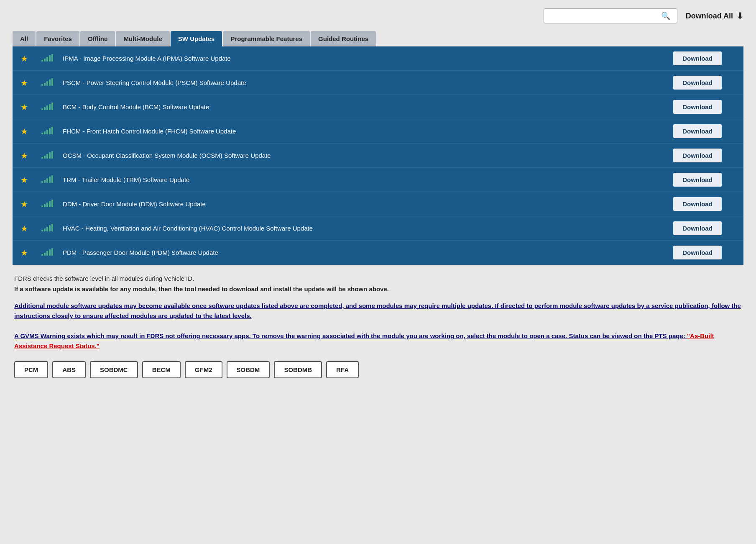 The image size is (756, 544). I want to click on top-bar: 🔍 Download All ⬇, so click(378, 16).